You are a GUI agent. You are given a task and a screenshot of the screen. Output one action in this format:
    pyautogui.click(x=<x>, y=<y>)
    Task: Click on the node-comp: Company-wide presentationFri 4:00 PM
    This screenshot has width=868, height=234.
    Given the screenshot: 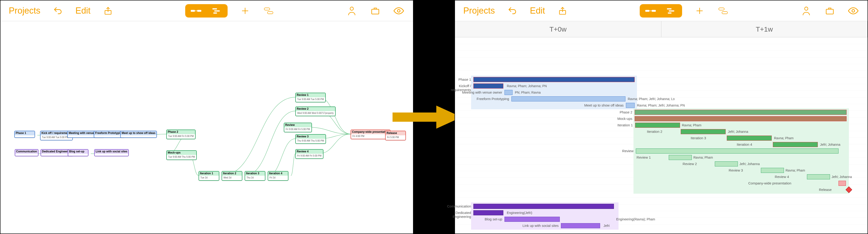 What is the action you would take?
    pyautogui.click(x=371, y=134)
    